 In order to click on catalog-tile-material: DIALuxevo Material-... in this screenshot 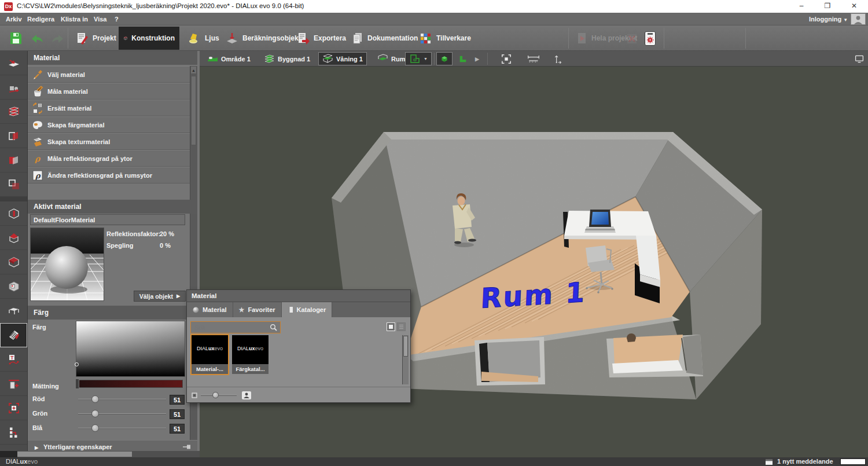, I will do `click(209, 354)`.